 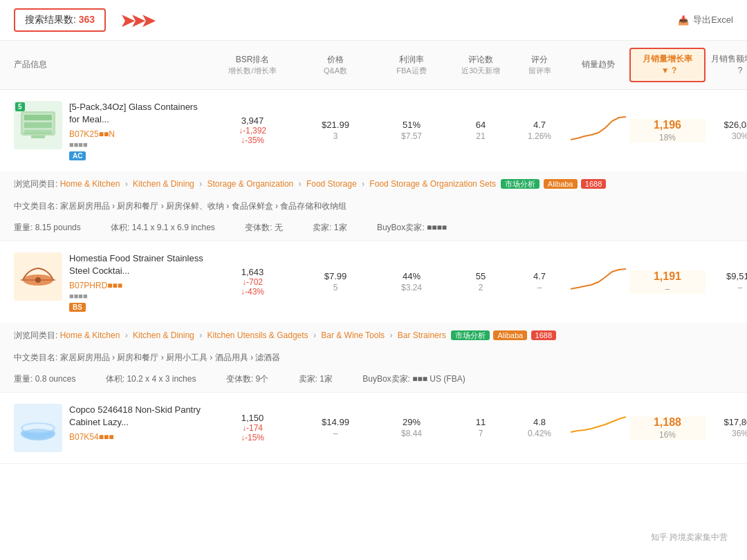 What do you see at coordinates (544, 335) in the screenshot?
I see `tag-1688-2: 1688` at bounding box center [544, 335].